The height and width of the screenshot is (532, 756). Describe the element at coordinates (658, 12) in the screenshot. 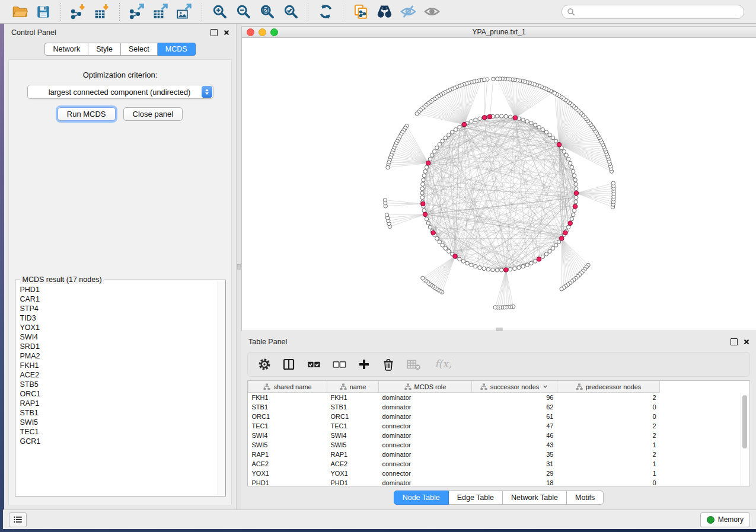

I see `search-input` at that location.